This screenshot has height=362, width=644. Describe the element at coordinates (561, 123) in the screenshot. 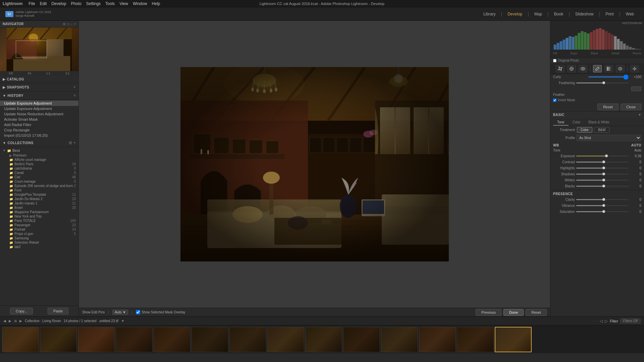

I see `tab-tone: Tone` at that location.